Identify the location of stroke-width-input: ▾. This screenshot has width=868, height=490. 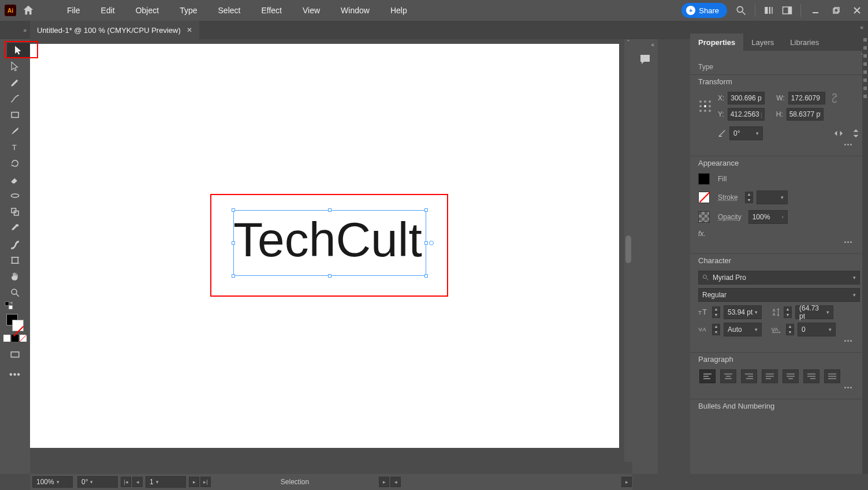
(772, 197).